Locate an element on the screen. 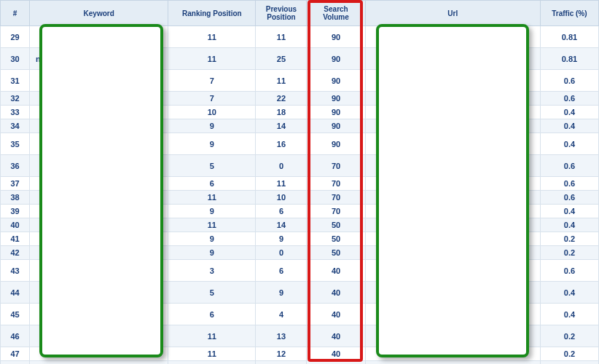  header-traffic: Traffic (%) is located at coordinates (569, 13).